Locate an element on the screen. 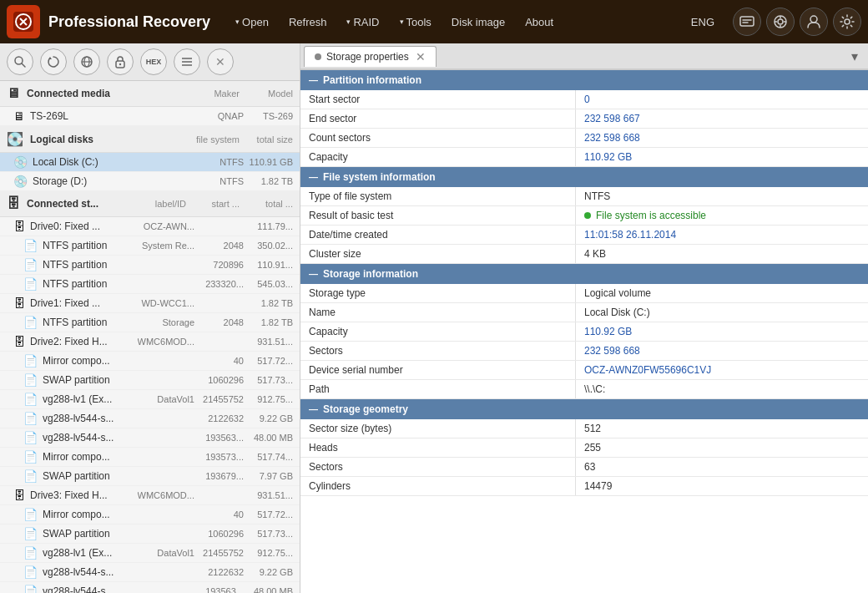 The height and width of the screenshot is (593, 868). storage-item-name-14: Drive3: Fixed H... is located at coordinates (83, 495).